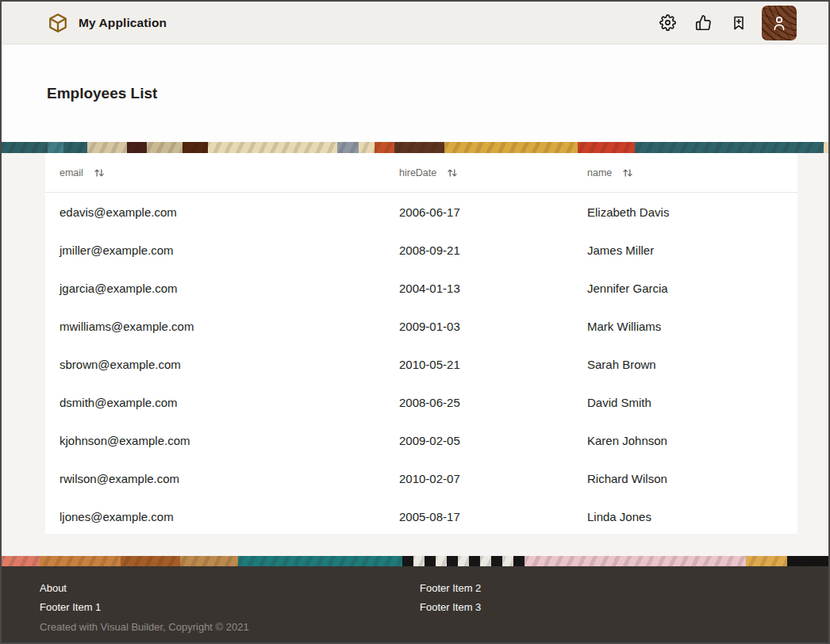 The width and height of the screenshot is (830, 644). I want to click on cell-name: Linda Jones, so click(686, 517).